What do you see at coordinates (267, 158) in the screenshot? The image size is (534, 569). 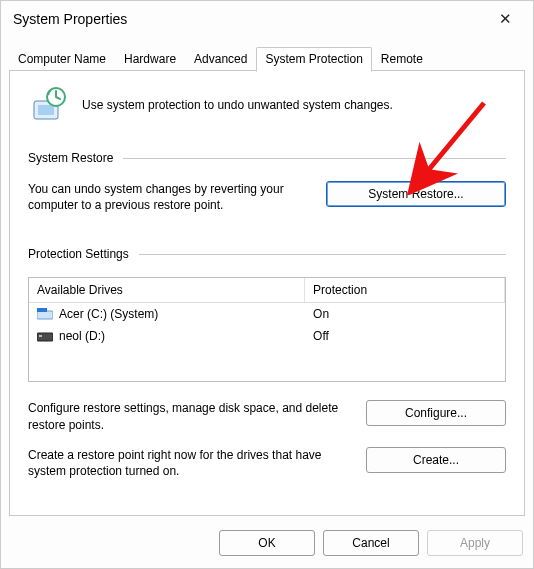 I see `system-restore-header: System Restore` at bounding box center [267, 158].